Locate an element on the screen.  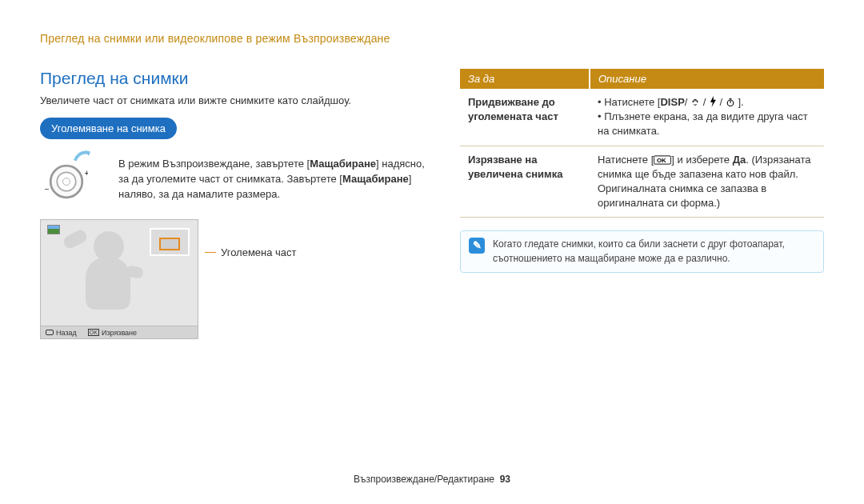
section-title: Преглед на снимки is located at coordinates (236, 78).